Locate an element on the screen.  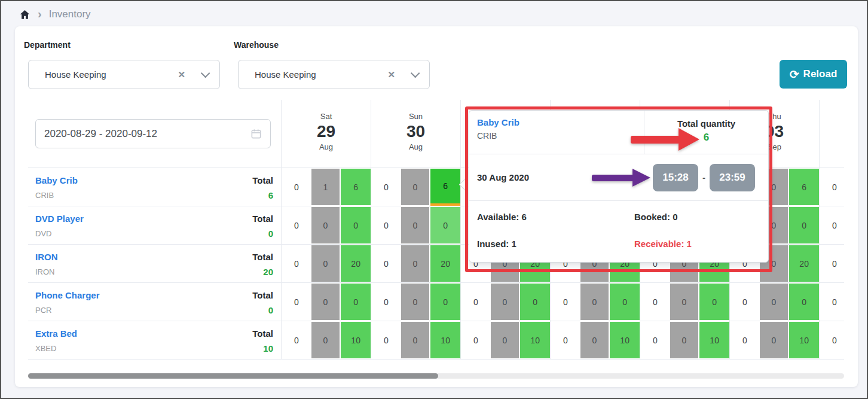
product-link: DVD Player is located at coordinates (60, 219).